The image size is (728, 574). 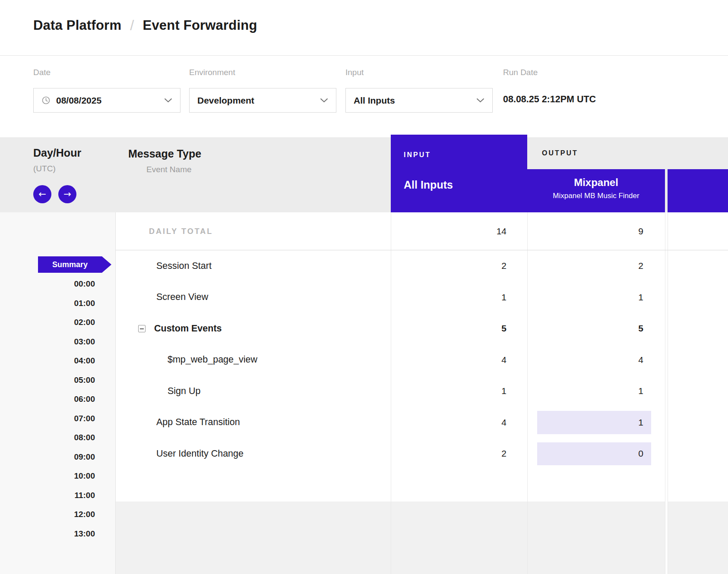 What do you see at coordinates (47, 304) in the screenshot?
I see `hour-row-label: 01:00` at bounding box center [47, 304].